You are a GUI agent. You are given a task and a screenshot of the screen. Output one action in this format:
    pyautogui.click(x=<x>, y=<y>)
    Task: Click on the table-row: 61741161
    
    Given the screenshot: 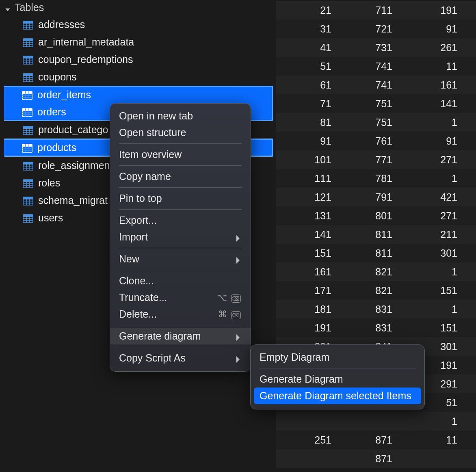 What is the action you would take?
    pyautogui.click(x=376, y=85)
    